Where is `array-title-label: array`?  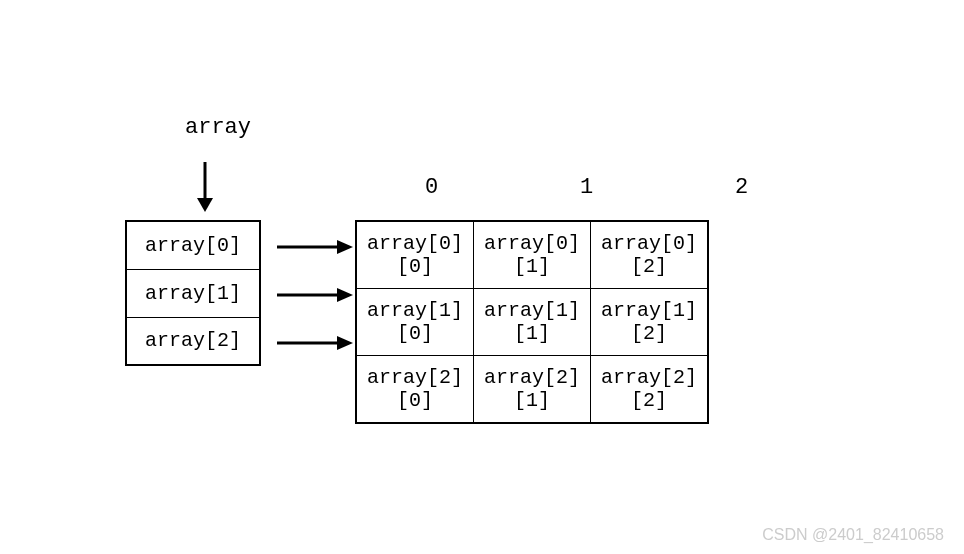
array-title-label: array is located at coordinates (218, 128).